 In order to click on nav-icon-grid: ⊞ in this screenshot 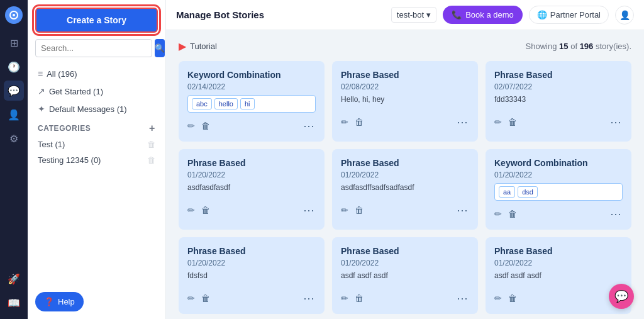, I will do `click(14, 43)`.